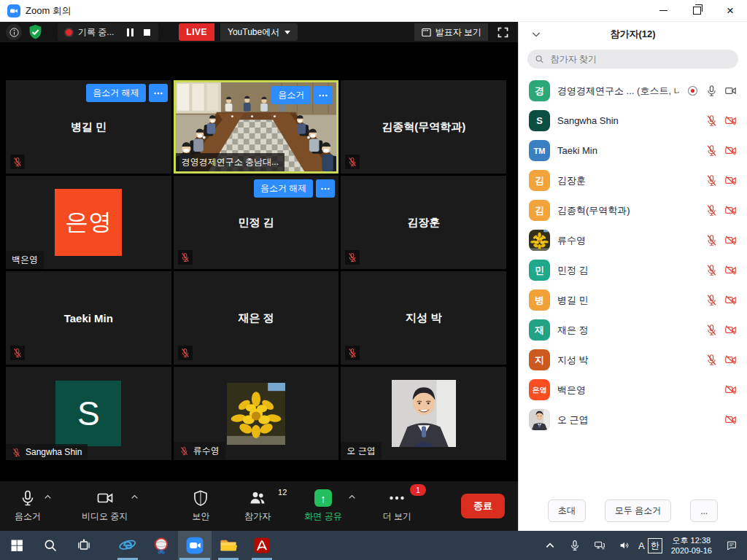  What do you see at coordinates (540, 360) in the screenshot?
I see `avatar: 지` at bounding box center [540, 360].